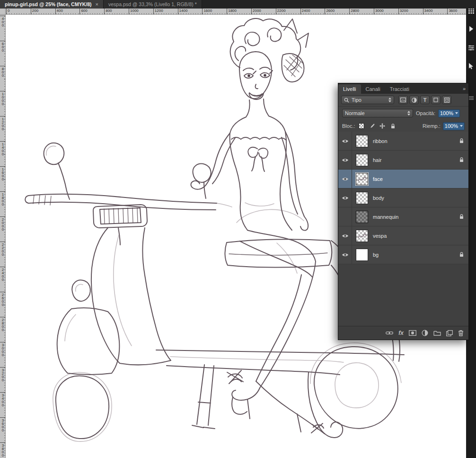 The image size is (476, 458). Describe the element at coordinates (471, 66) in the screenshot. I see `cursor-icon` at that location.